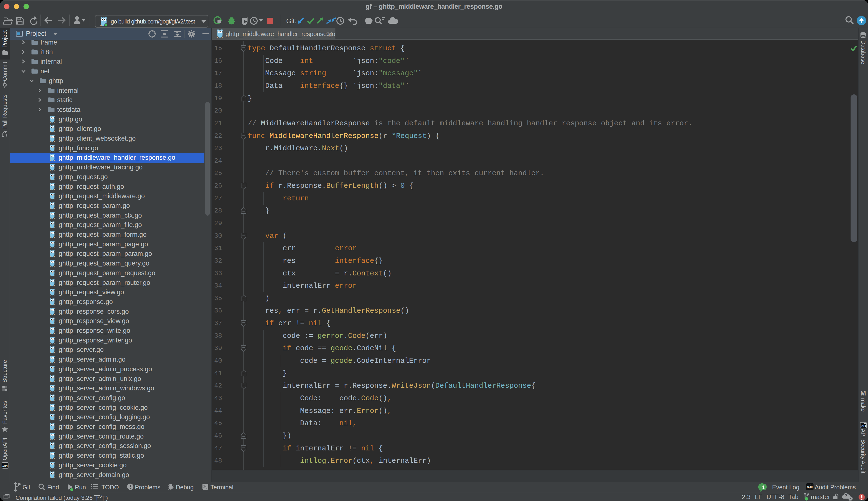 This screenshot has height=501, width=868. Describe the element at coordinates (26, 487) in the screenshot. I see `svg-text: Git` at that location.